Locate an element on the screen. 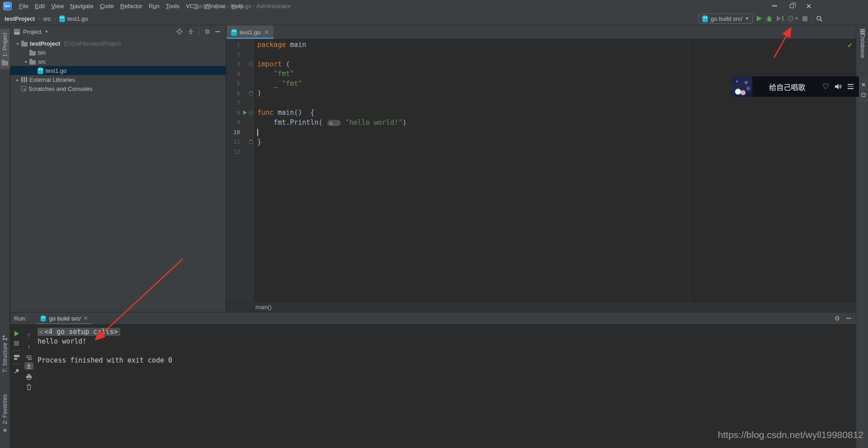  menu-navigate: Navigate is located at coordinates (81, 6).